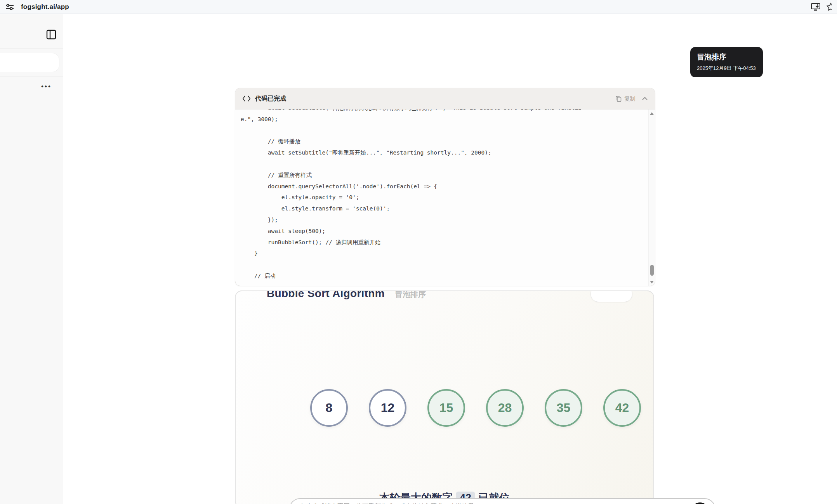  I want to click on sidebar-more-button: •••, so click(47, 87).